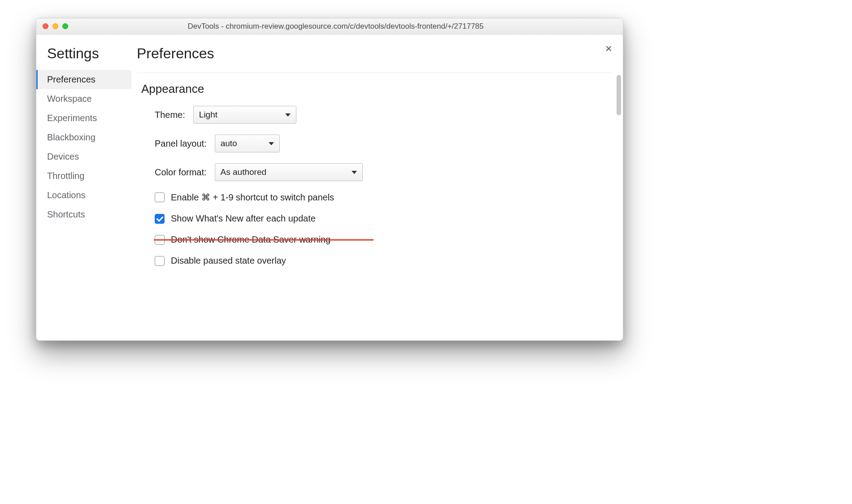 This screenshot has height=504, width=852. What do you see at coordinates (609, 48) in the screenshot?
I see `close-icon: ×` at bounding box center [609, 48].